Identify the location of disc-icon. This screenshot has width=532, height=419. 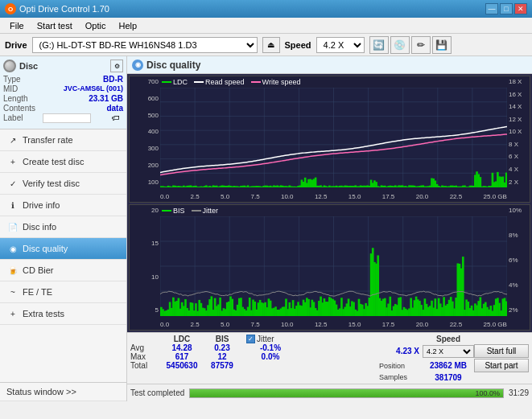
(10, 66).